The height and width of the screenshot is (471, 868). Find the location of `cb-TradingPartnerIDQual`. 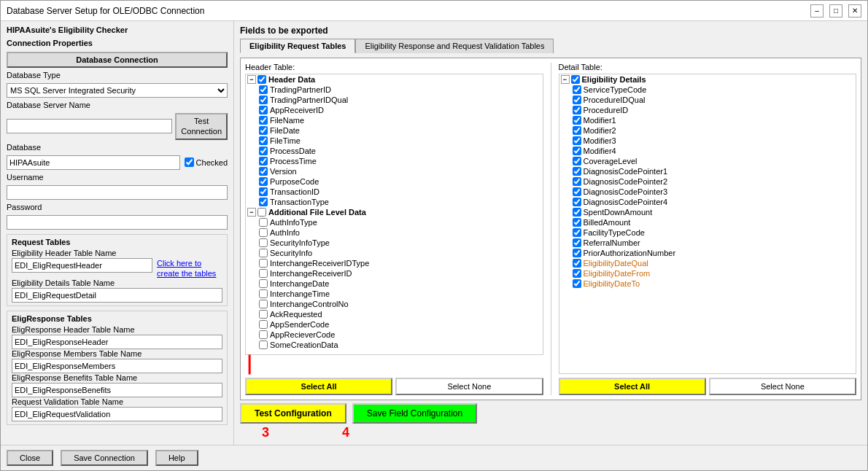

cb-TradingPartnerIDQual is located at coordinates (263, 100).